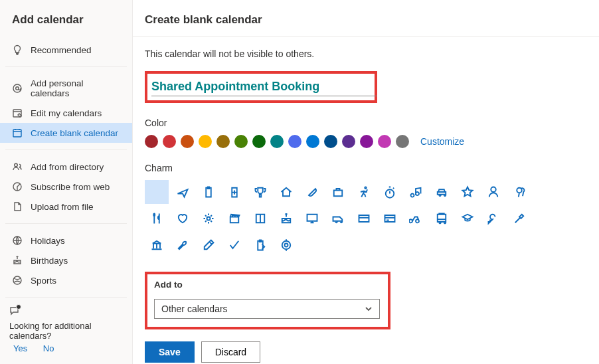 The width and height of the screenshot is (599, 364). I want to click on looking-yes-link: Yes, so click(20, 348).